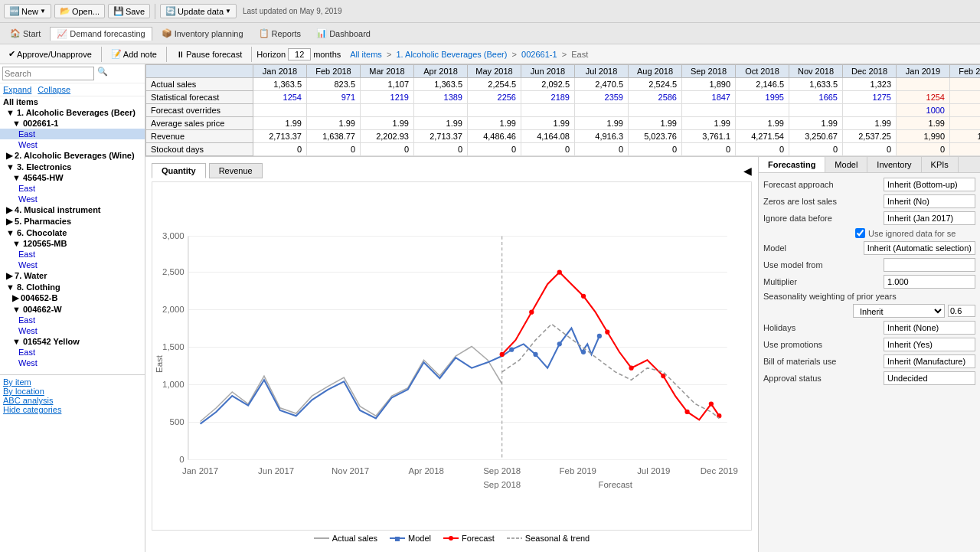  Describe the element at coordinates (280, 150) in the screenshot. I see `cell-stock-jan2018: 0` at that location.